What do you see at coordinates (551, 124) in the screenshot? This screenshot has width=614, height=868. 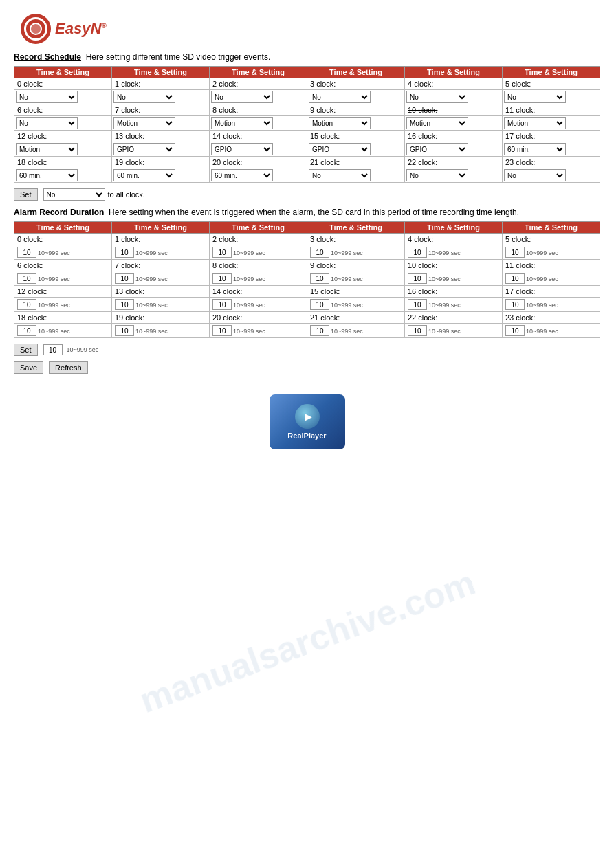 I see `rs-select-cell-1-5: NoMotionGPIO60 min.` at bounding box center [551, 124].